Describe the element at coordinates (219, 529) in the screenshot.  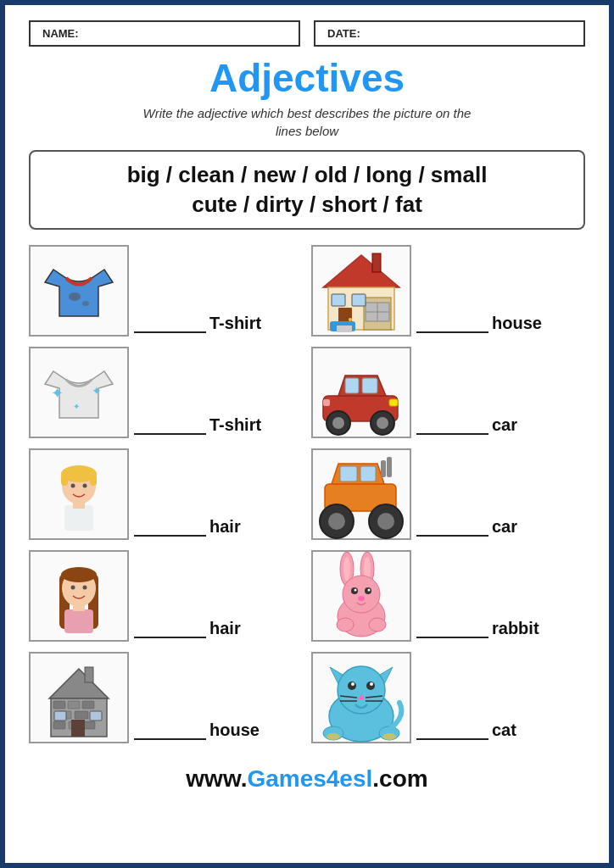
I see `answer-area: hair` at that location.